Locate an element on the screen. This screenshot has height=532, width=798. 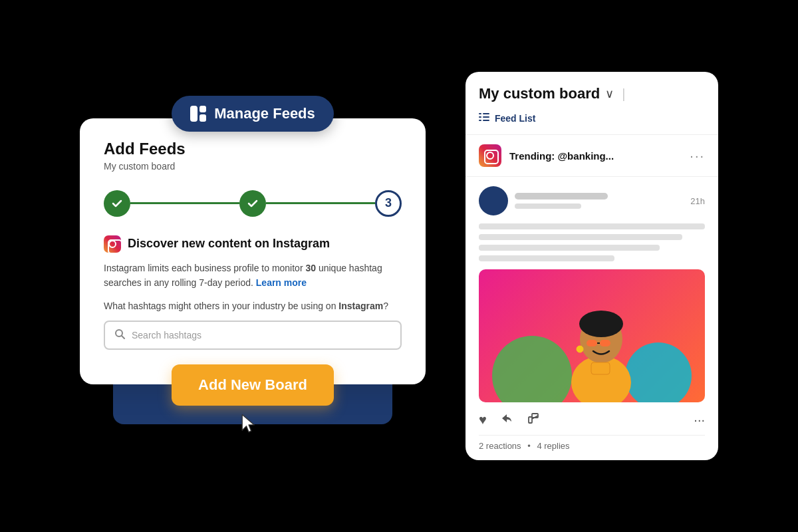
add-new-board-button: Add New Board is located at coordinates (253, 385).